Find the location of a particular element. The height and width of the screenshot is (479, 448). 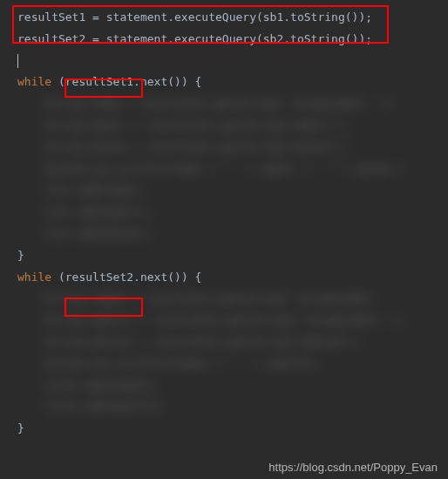

code-line-1: resultSet1 = statement.executeQuery(sb1.… is located at coordinates (224, 17).